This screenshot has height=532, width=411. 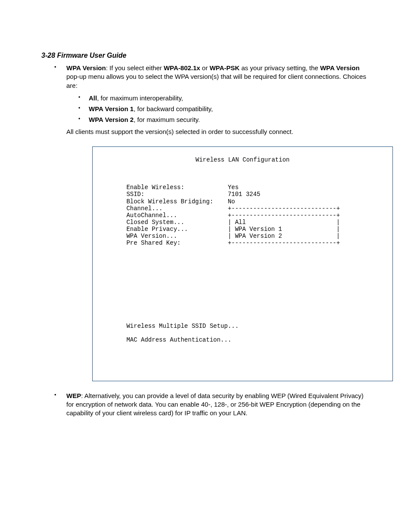 What do you see at coordinates (135, 68) in the screenshot?
I see `text: : If you select either` at bounding box center [135, 68].